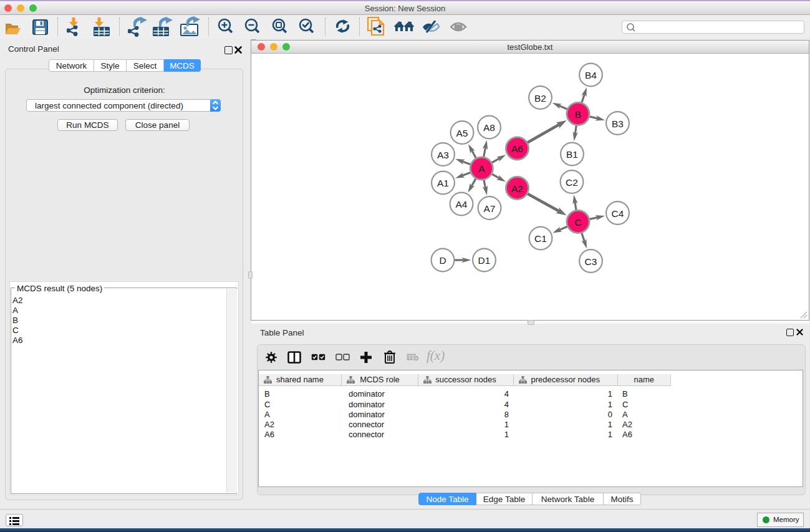 The height and width of the screenshot is (532, 810). What do you see at coordinates (518, 188) in the screenshot?
I see `svg-text: A2` at bounding box center [518, 188].